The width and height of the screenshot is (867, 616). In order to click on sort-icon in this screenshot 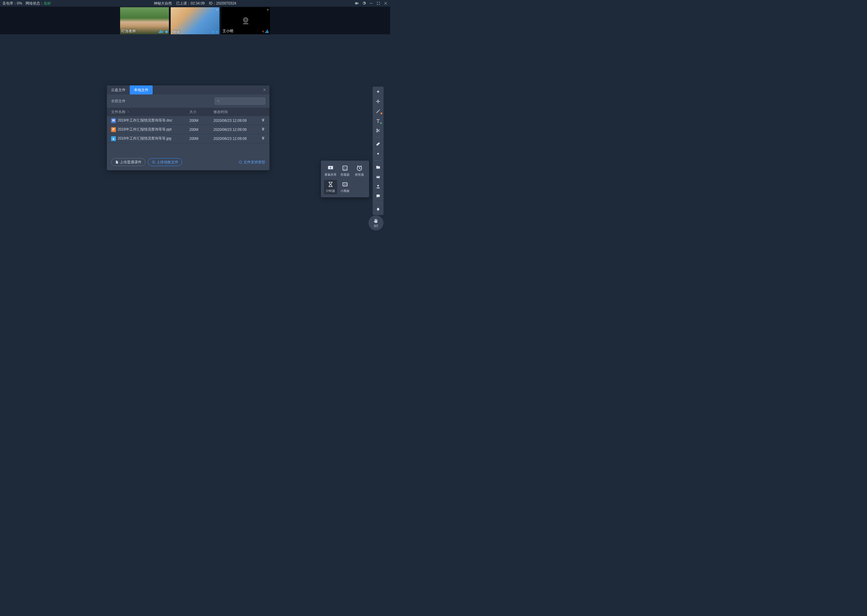, I will do `click(128, 112)`.